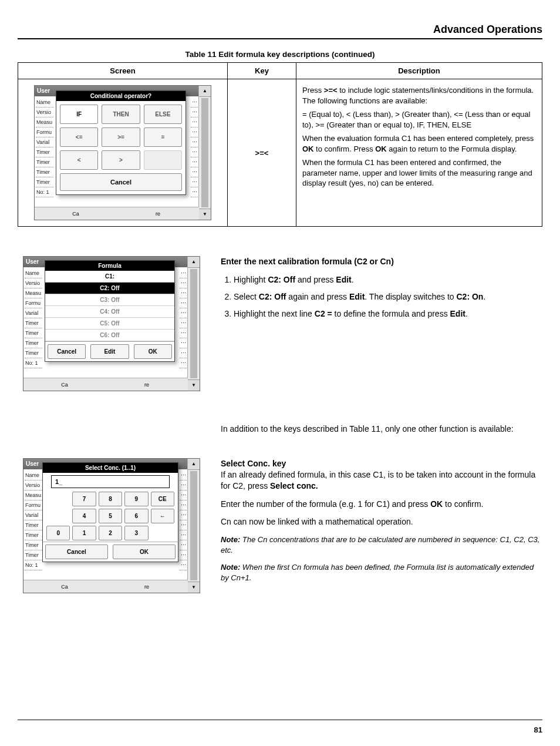 Image resolution: width=560 pixels, height=746 pixels. Describe the element at coordinates (280, 32) in the screenshot. I see `section-header: Advanced Operations` at that location.